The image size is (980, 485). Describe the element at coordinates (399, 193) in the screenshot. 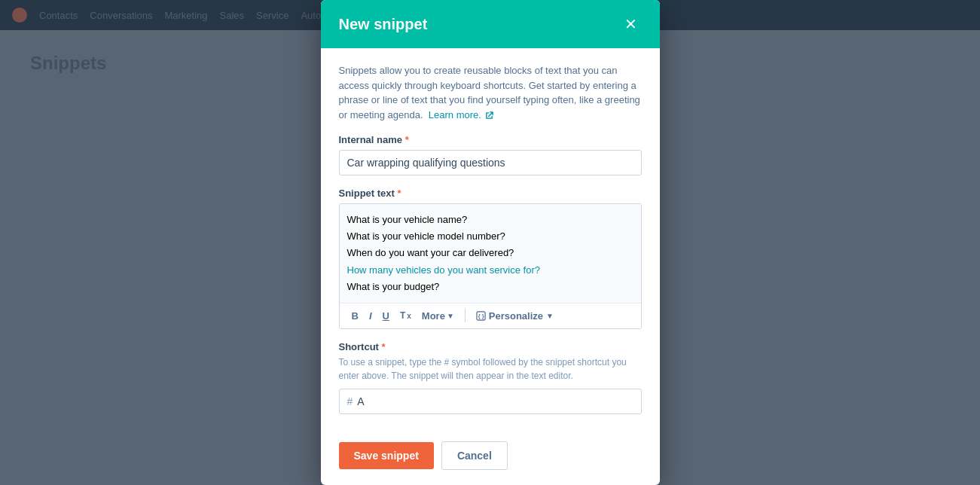

I see `required-marker-2: *` at that location.